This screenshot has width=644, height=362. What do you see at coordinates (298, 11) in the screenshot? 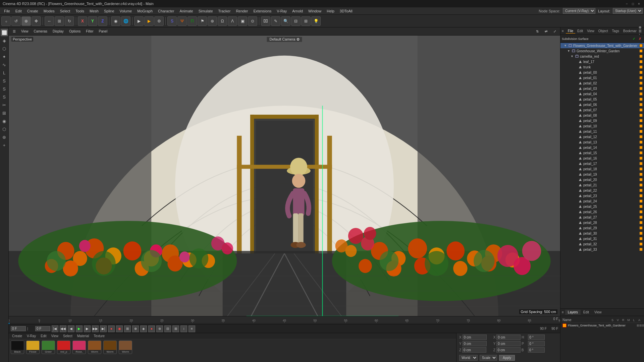
I see `menu-item-arnold: Arnold` at bounding box center [298, 11].